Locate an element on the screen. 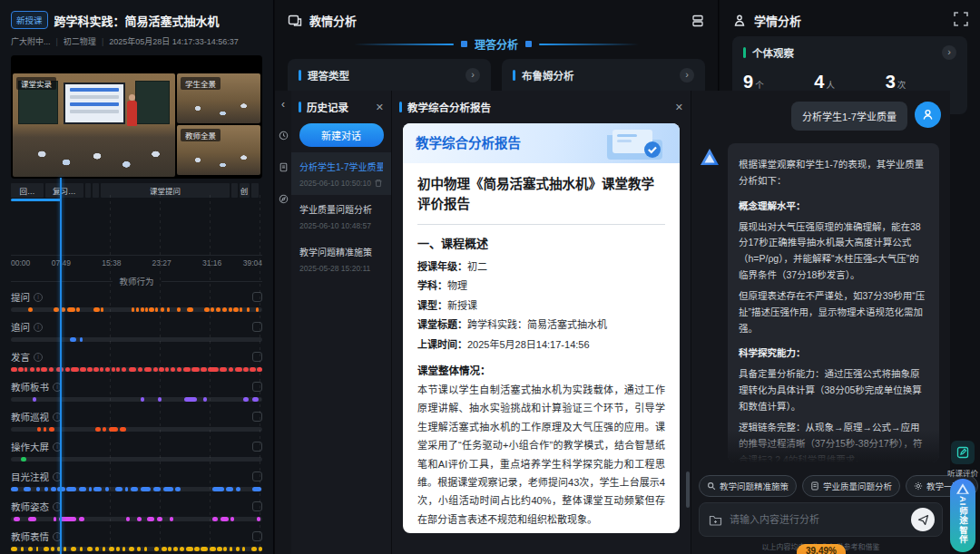  chat-input-box is located at coordinates (820, 520).